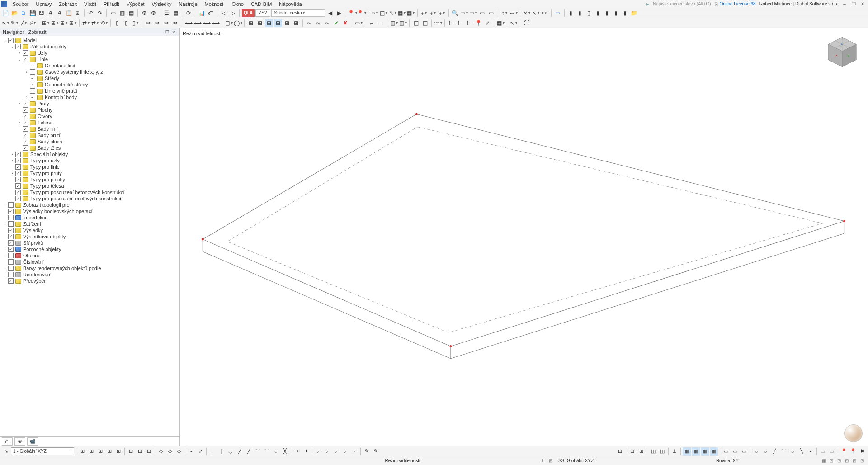  I want to click on tree-node: ›Uzly, so click(90, 53).